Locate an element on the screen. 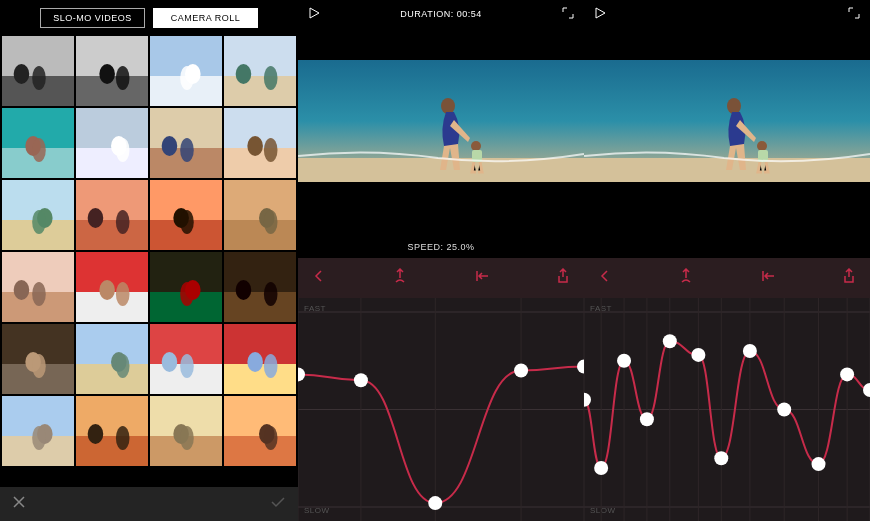 This screenshot has width=870, height=521. gallery-bottom-bar is located at coordinates (149, 504).